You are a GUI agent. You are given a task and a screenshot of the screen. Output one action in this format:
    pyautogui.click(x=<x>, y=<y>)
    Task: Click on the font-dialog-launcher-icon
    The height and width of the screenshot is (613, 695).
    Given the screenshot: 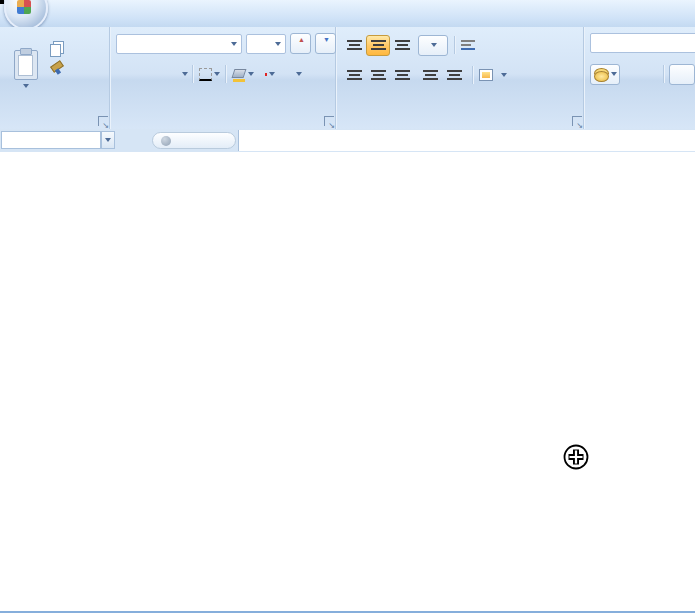 What is the action you would take?
    pyautogui.click(x=329, y=121)
    